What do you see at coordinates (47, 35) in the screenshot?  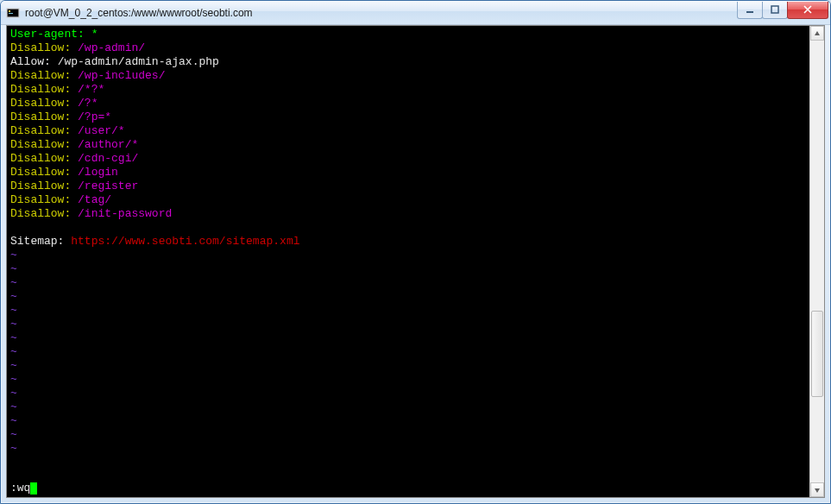 I see `robots-user-agent-key: User-agent:` at bounding box center [47, 35].